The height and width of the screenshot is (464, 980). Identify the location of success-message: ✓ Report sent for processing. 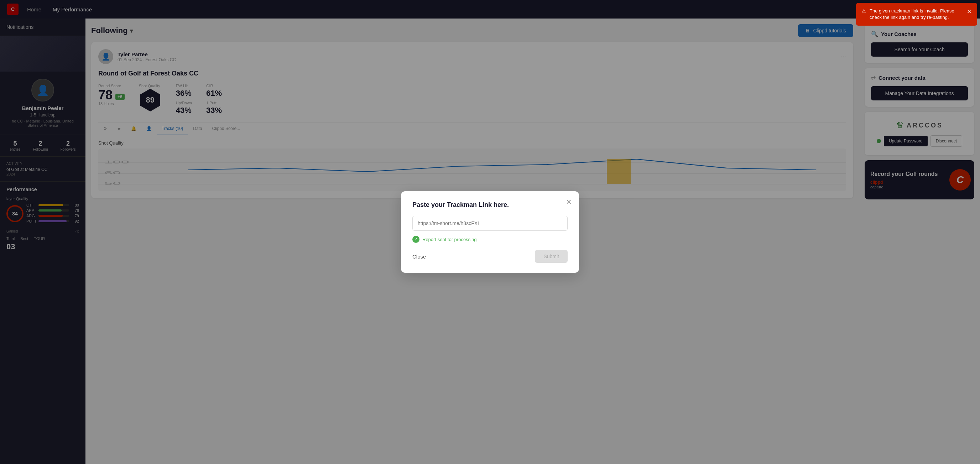
(490, 240).